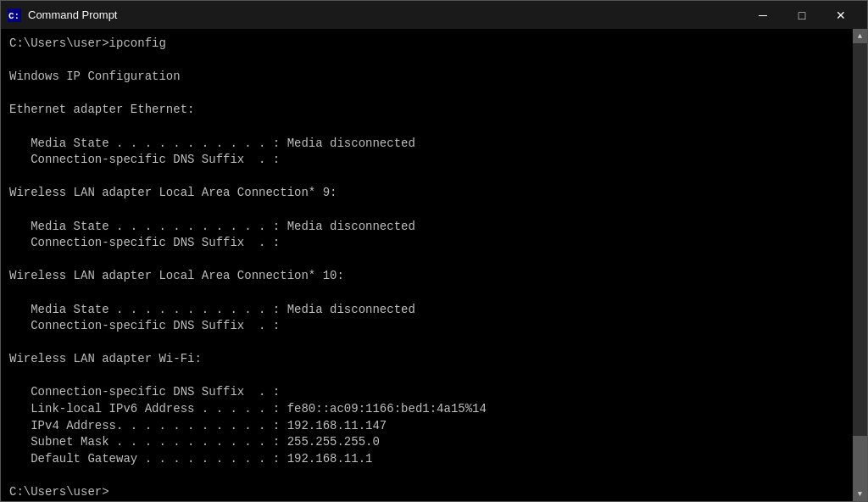  I want to click on terminal-line: Windows IP Configuration, so click(427, 77).